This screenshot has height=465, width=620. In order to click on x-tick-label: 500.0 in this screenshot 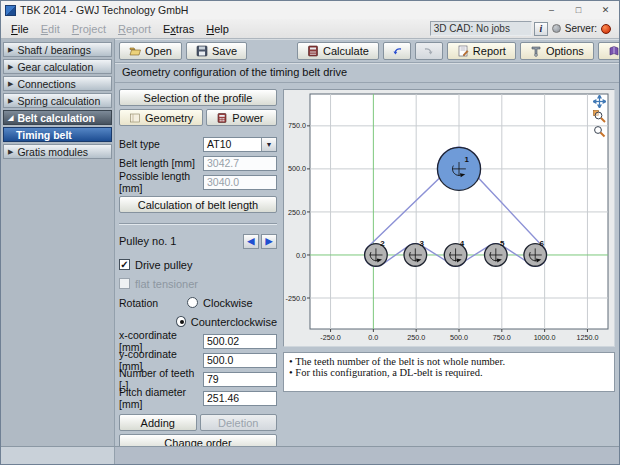, I will do `click(459, 338)`.